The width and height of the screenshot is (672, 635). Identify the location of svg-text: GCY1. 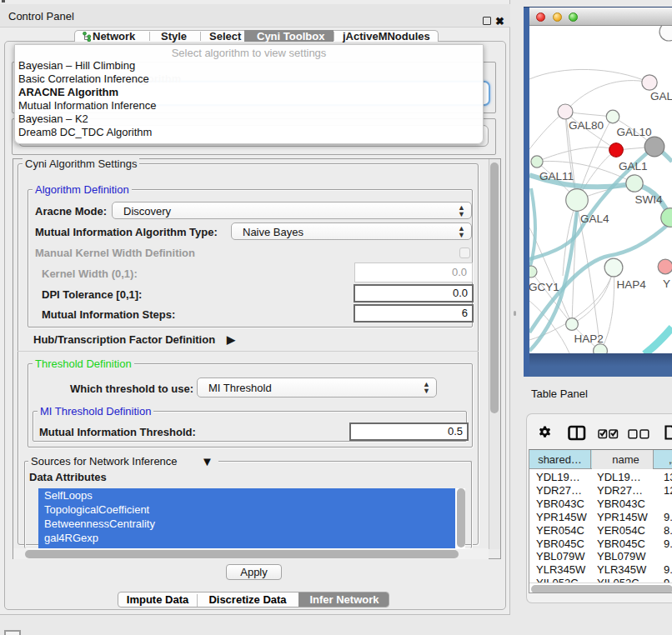
(544, 287).